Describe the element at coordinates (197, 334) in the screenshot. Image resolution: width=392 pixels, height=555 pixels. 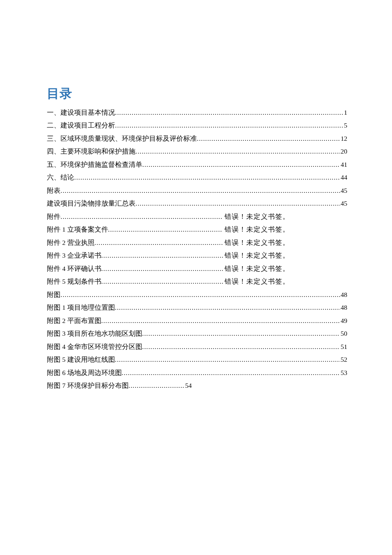
I see `toc-entry: 附图 3 项目所在地水功能区划图50` at that location.